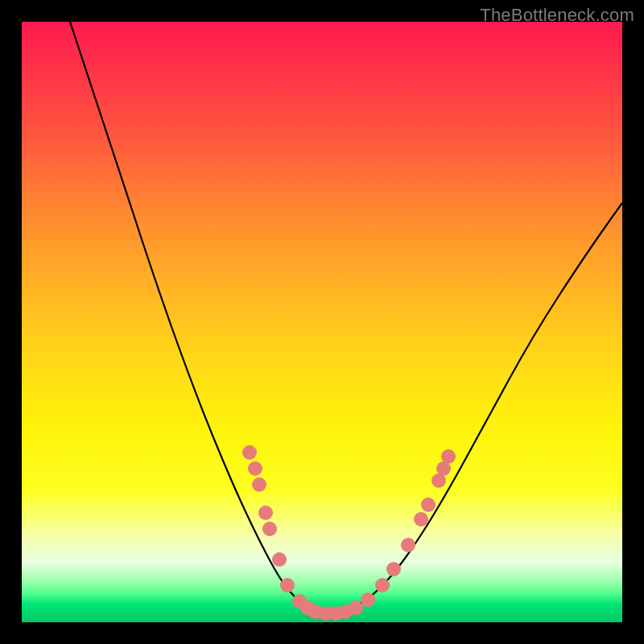 This screenshot has height=644, width=644. I want to click on watermark-text: TheBottleneck.com, so click(557, 15).